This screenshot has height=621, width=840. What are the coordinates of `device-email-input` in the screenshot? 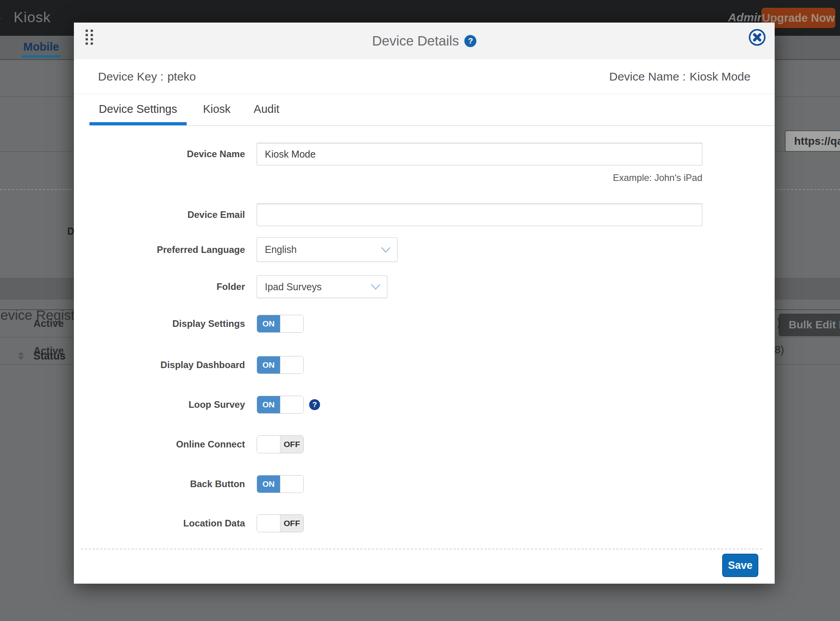 It's located at (480, 215).